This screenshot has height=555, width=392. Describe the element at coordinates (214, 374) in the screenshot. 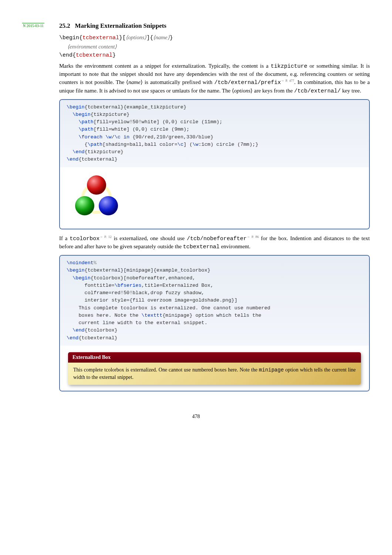

I see `box-body: This complete tcolorbox is externalized.…` at that location.